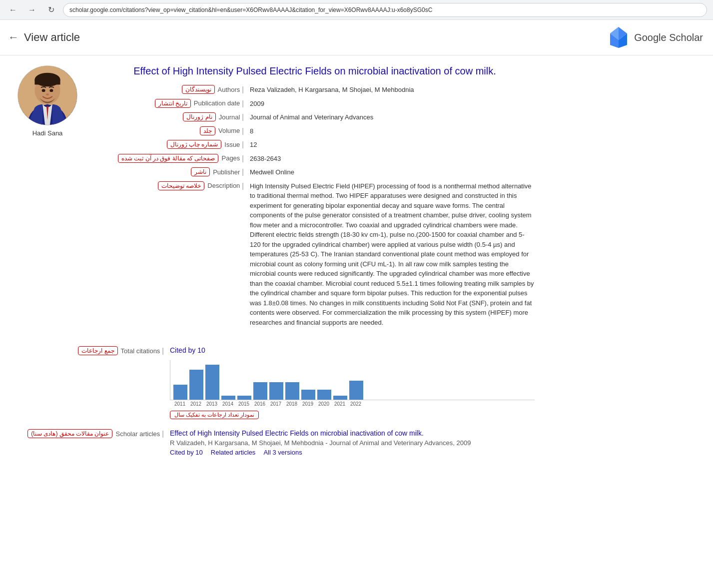 The height and width of the screenshot is (588, 713). I want to click on chart-year-badge: نمودار تعداد ارجاعات به تفکیک سال, so click(214, 415).